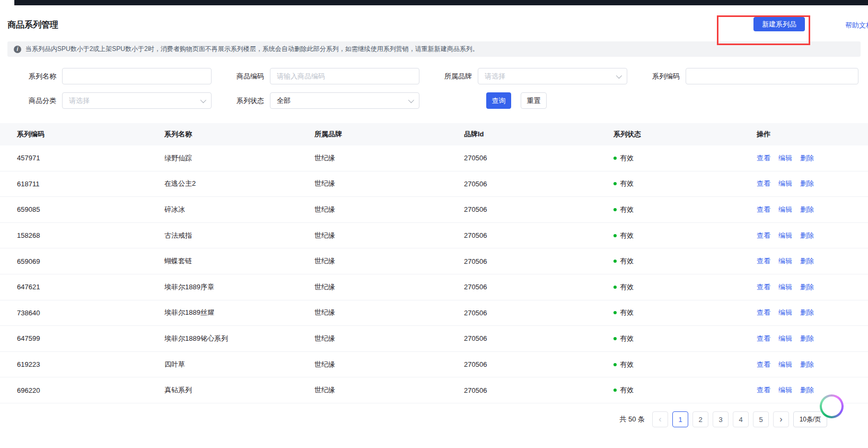  Describe the element at coordinates (317, 101) in the screenshot. I see `filter-status: 系列状态 全部` at that location.